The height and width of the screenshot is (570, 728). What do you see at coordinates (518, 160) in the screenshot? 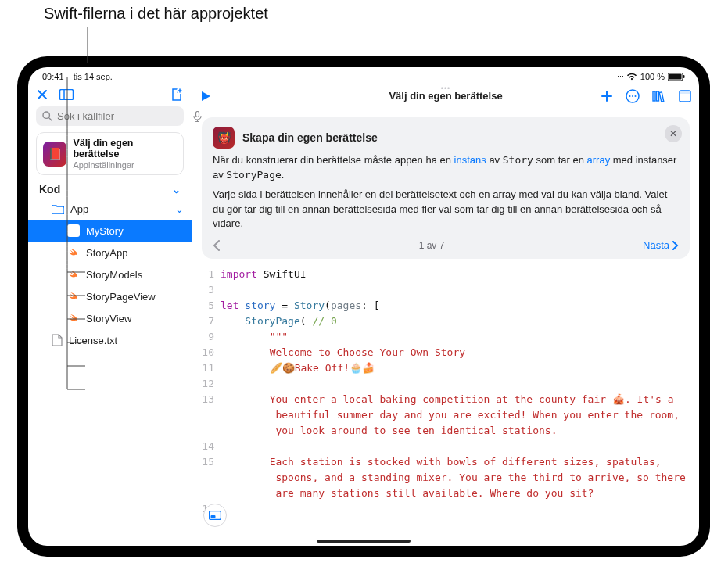
I see `lesson-code-story: Story` at bounding box center [518, 160].